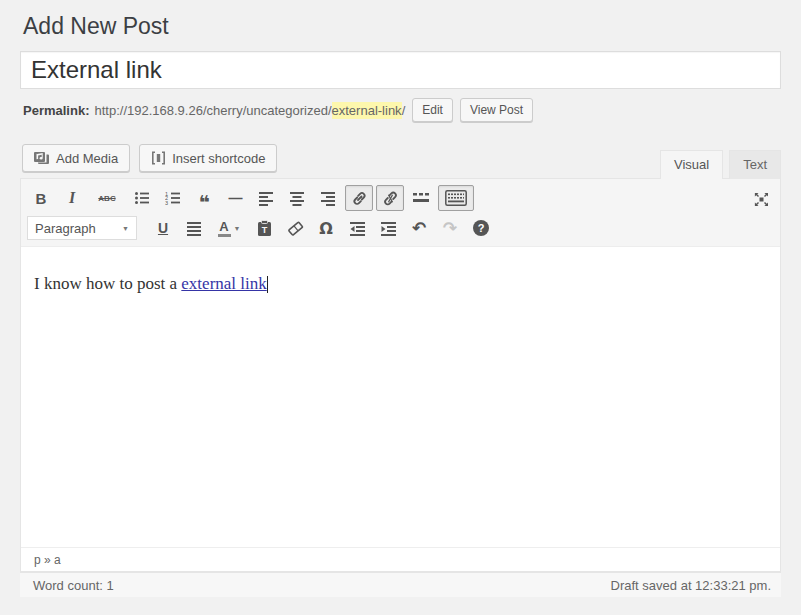 This screenshot has height=615, width=801. What do you see at coordinates (357, 228) in the screenshot?
I see `outdent-button` at bounding box center [357, 228].